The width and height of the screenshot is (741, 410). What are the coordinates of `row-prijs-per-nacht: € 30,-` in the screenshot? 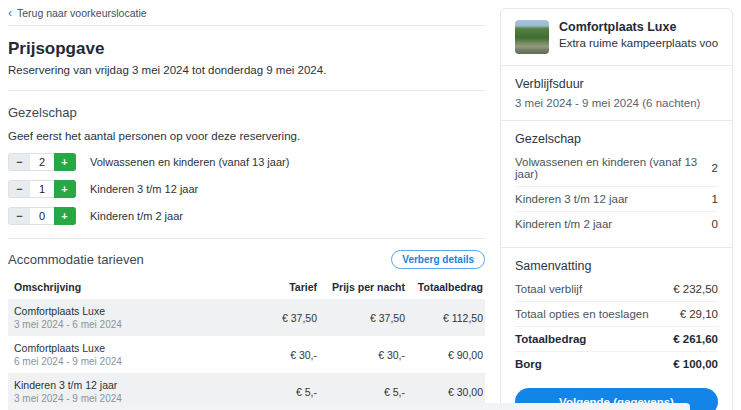 It's located at (361, 355).